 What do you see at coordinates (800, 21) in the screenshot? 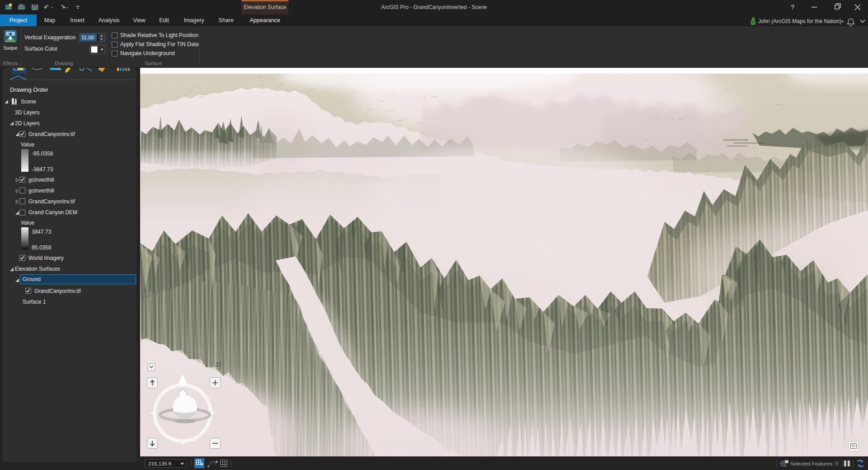
I see `svg-text:John (ArcGIS Maps for the Nati: John (ArcGIS Maps for the Nation)` at bounding box center [800, 21].